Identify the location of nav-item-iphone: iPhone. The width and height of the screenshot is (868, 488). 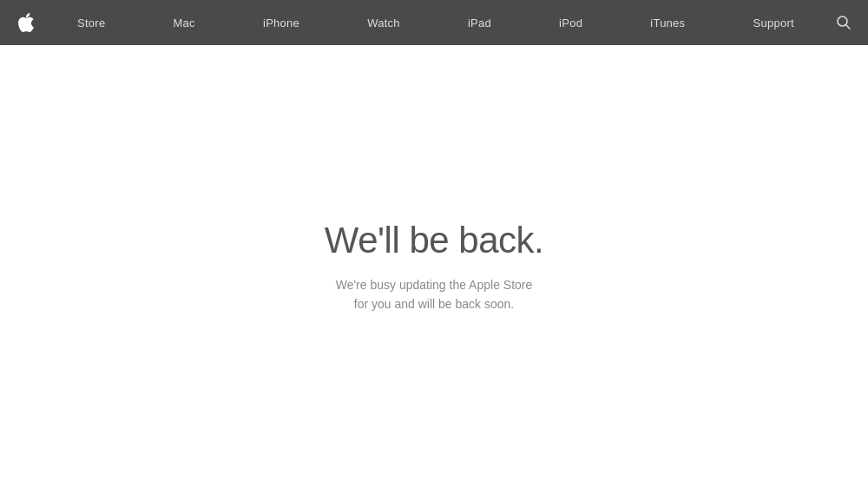
(281, 23).